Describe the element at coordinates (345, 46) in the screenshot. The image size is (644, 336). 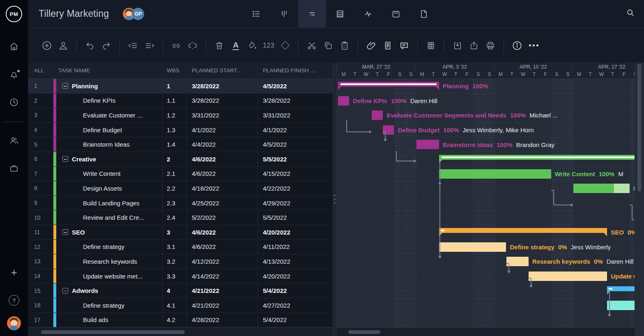
I see `paste-icon` at that location.